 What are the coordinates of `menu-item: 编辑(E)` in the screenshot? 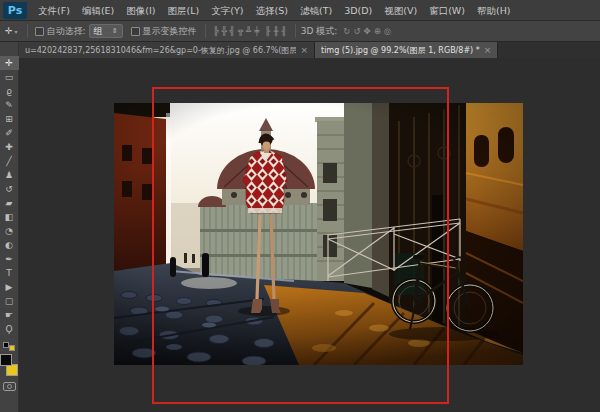 It's located at (98, 10).